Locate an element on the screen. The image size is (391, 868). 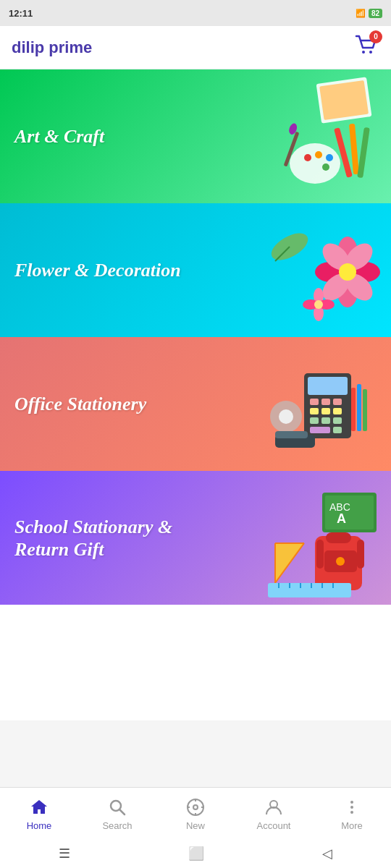
nav-item-account: Account is located at coordinates (274, 814).